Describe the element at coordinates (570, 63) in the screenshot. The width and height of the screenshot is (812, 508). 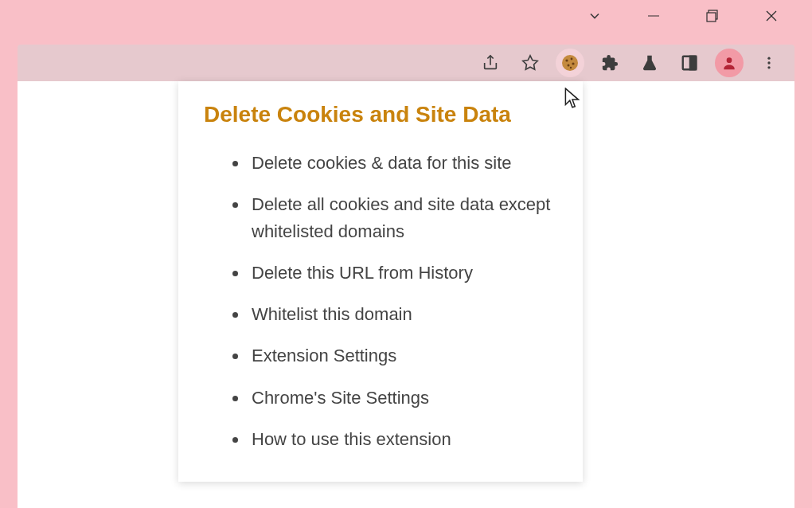
I see `cookie-extension-button` at that location.